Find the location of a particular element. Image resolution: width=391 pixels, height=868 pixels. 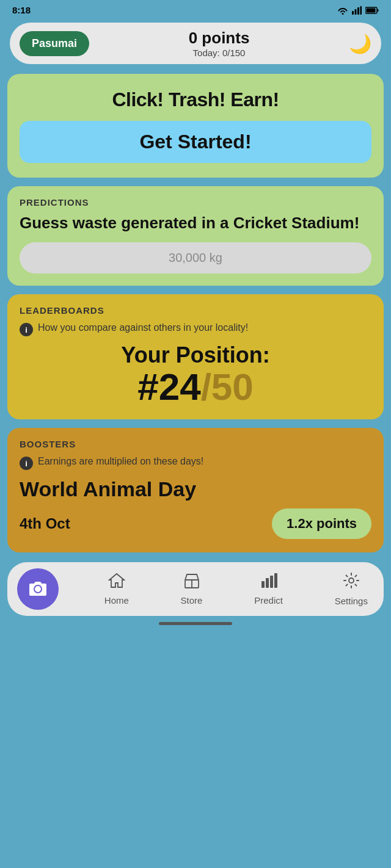

camera-icon is located at coordinates (38, 589).